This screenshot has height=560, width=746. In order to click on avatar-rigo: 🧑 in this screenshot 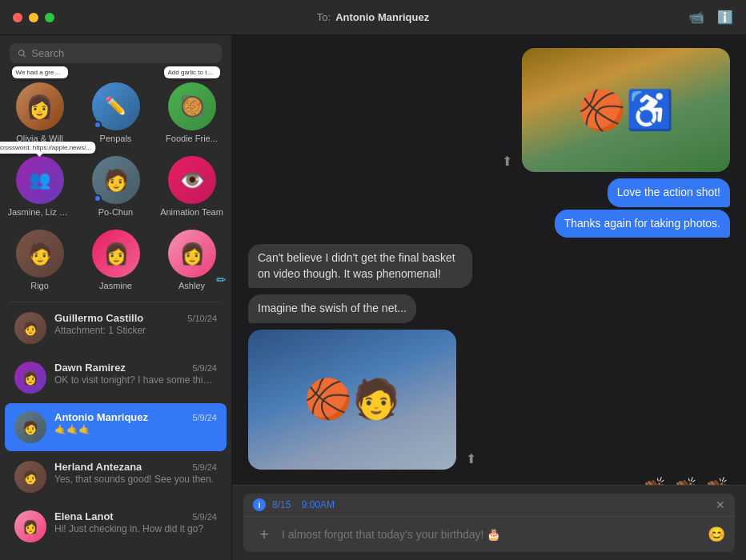, I will do `click(40, 254)`.